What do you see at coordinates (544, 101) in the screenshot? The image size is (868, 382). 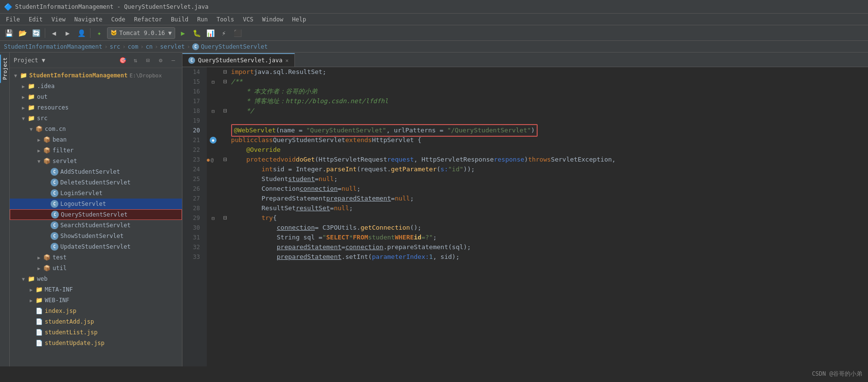 I see `code-line-17: ⊟ * 博客地址：http://blog.csdn.net/lfdfhl` at bounding box center [544, 101].